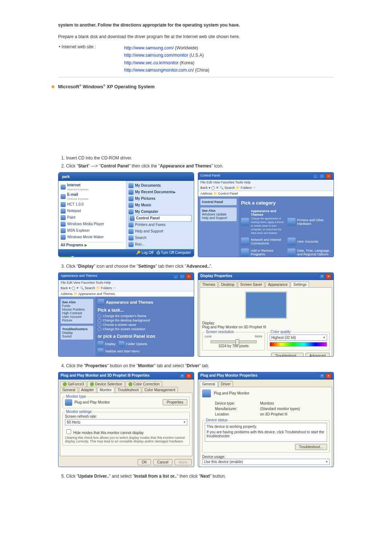 This screenshot has height=555, width=392. I want to click on cat-network: Network and Internet Connections, so click(263, 242).